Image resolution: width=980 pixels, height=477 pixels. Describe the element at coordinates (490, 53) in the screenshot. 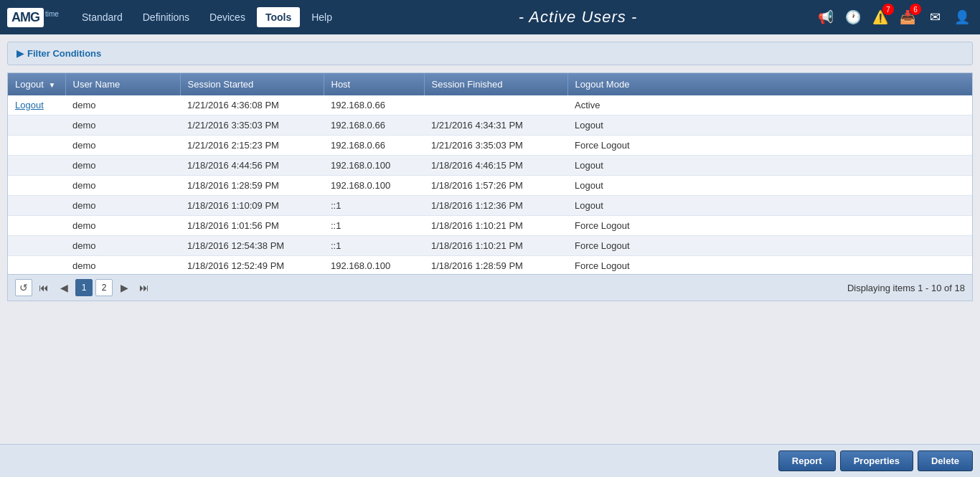

I see `filter-section: ▶ Filter Conditions` at that location.